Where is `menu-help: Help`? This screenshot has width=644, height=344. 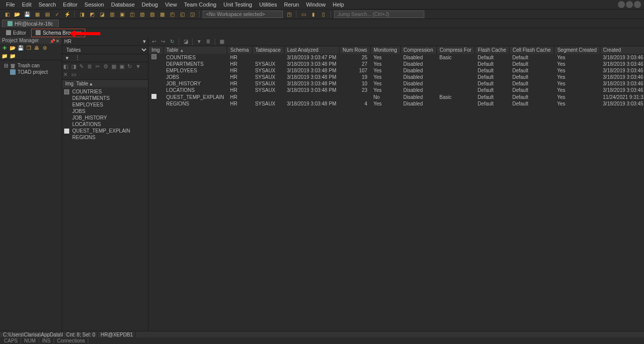
menu-help: Help is located at coordinates (338, 5).